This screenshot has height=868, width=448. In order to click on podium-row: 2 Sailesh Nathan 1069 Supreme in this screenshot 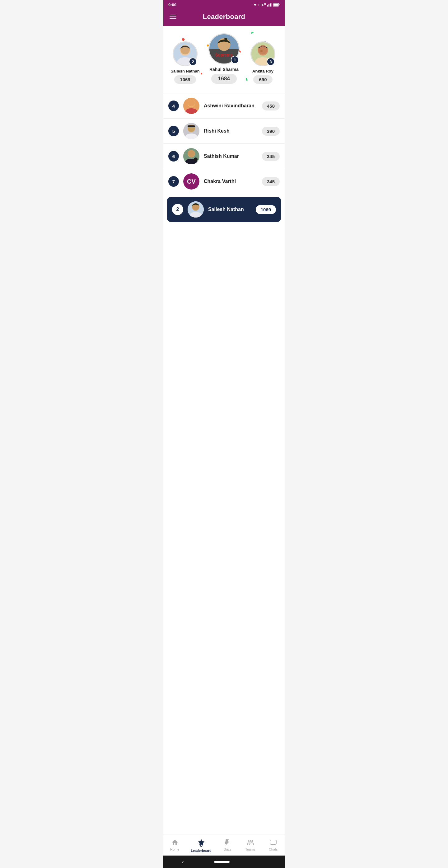, I will do `click(224, 58)`.